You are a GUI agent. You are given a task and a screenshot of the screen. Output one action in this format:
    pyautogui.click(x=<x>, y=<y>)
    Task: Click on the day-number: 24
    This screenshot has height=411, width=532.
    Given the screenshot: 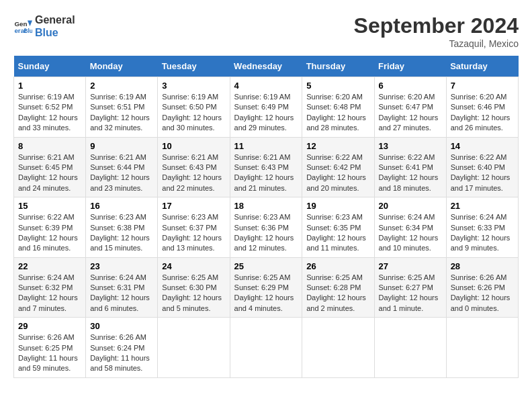 What is the action you would take?
    pyautogui.click(x=193, y=266)
    